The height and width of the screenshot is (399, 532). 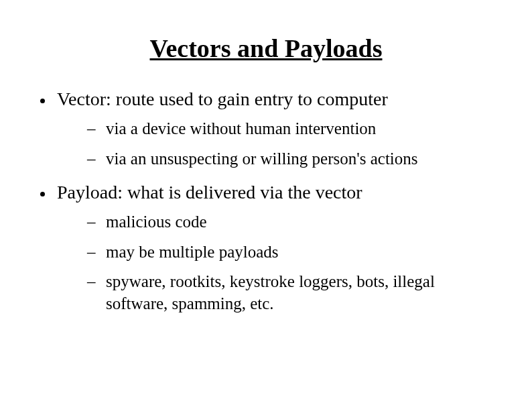 What do you see at coordinates (293, 223) in the screenshot?
I see `list-item: malicious code` at bounding box center [293, 223].